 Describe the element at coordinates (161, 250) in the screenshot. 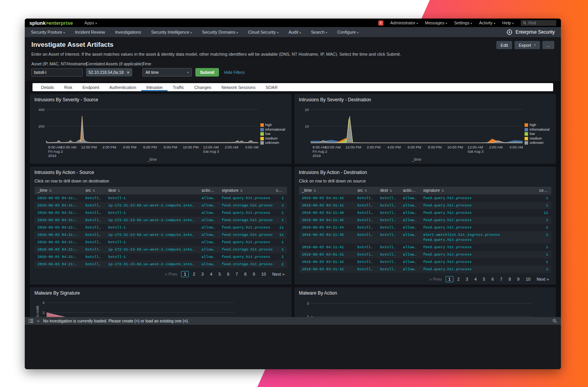

I see `table-row: 2019-08-03 04:21:45bstoll-1ip-172-31-23-…` at that location.